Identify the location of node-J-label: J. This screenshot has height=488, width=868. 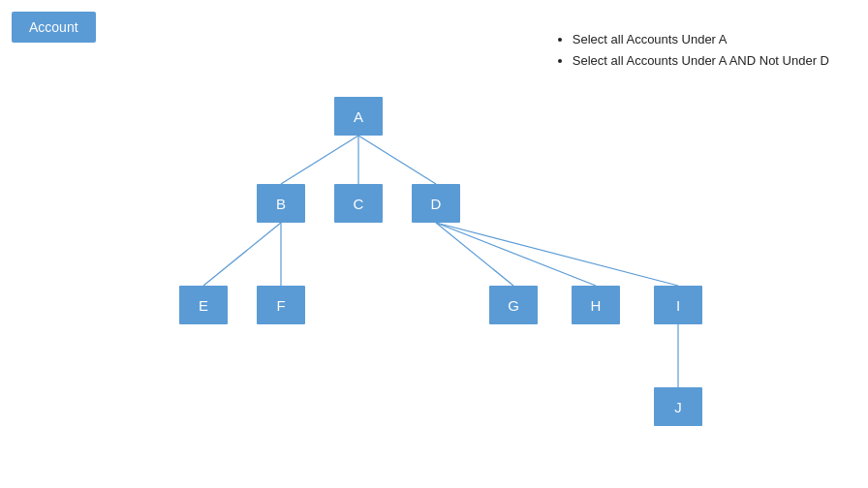
(678, 407).